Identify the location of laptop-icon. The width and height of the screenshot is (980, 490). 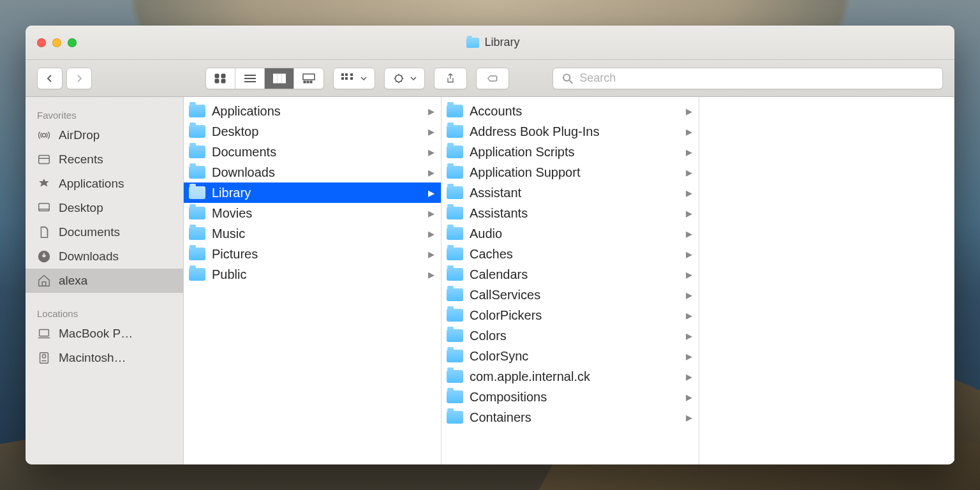
(44, 334).